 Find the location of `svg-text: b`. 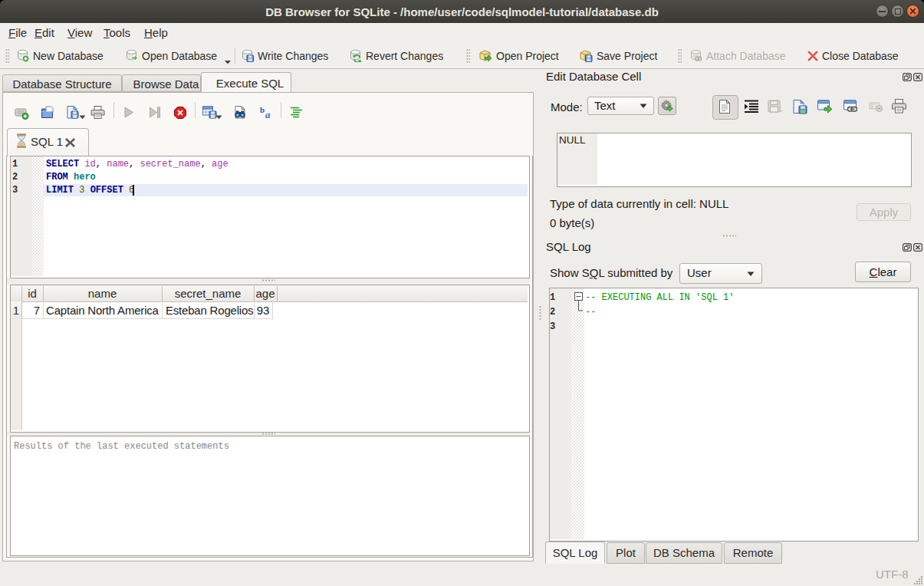

svg-text: b is located at coordinates (262, 110).